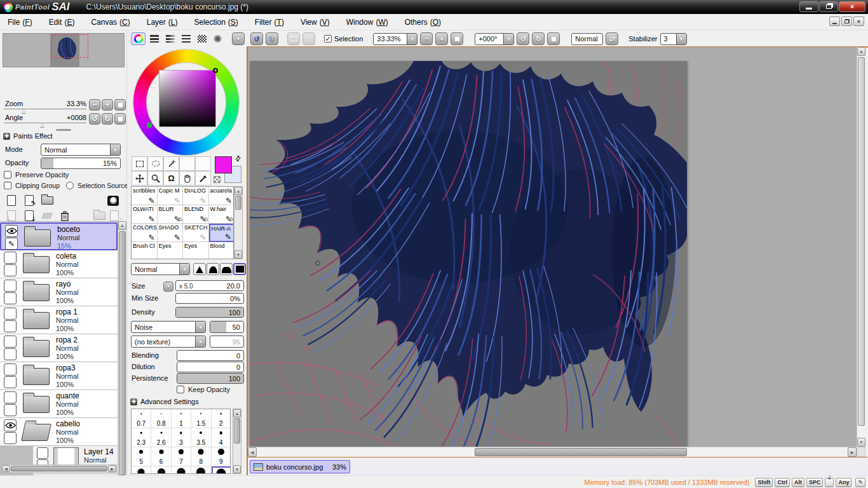 The height and width of the screenshot is (488, 868). What do you see at coordinates (210, 286) in the screenshot?
I see `brush-size-slider: x 5.0 20.0` at bounding box center [210, 286].